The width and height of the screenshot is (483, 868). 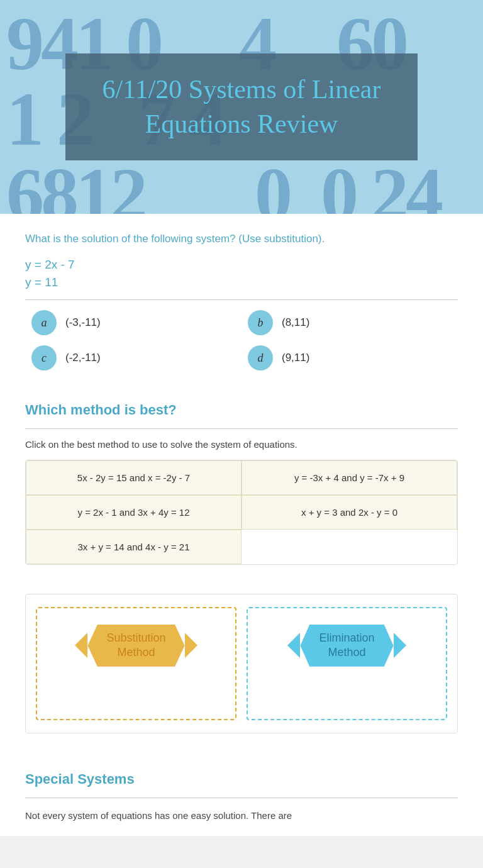 I want to click on which-method-divider, so click(x=242, y=429).